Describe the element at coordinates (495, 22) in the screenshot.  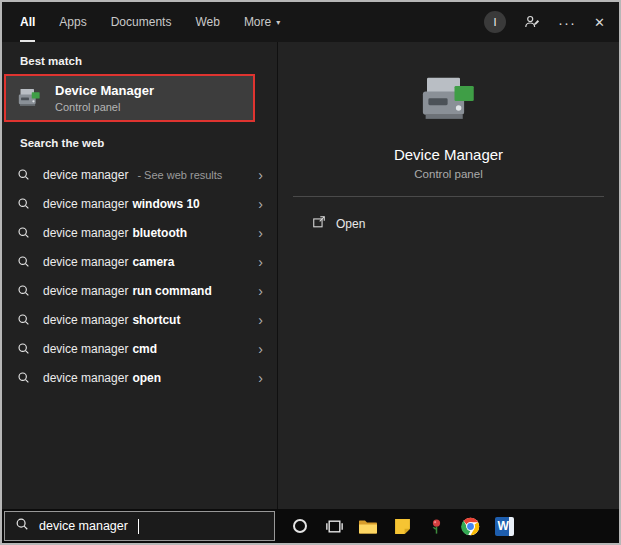
I see `avatar: I` at that location.